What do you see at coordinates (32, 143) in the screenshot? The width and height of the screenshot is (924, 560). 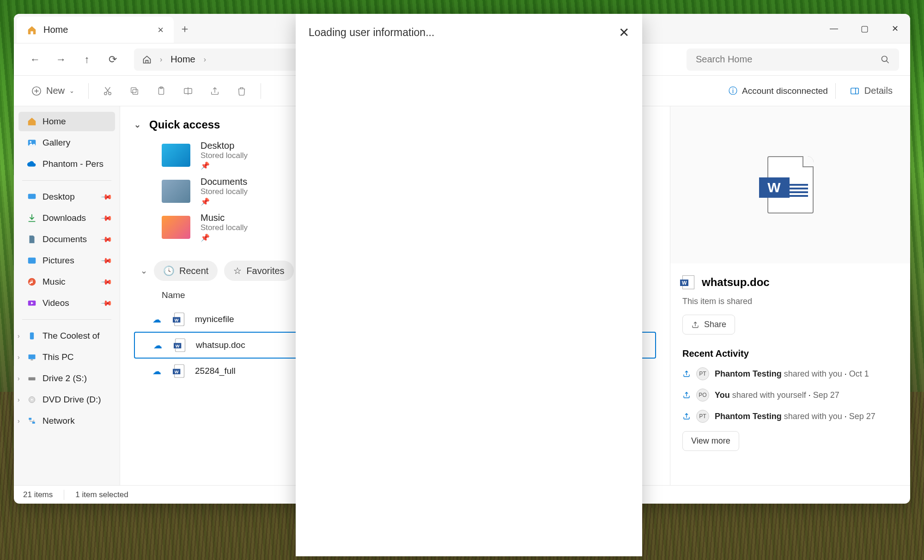 I see `image-icon` at bounding box center [32, 143].